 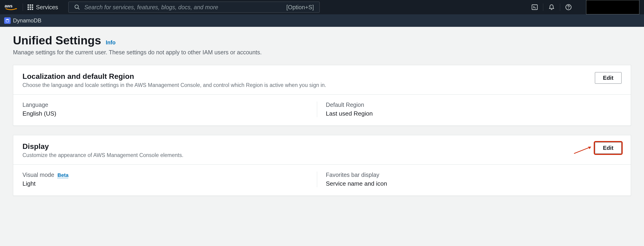 I want to click on search-icon, so click(x=77, y=7).